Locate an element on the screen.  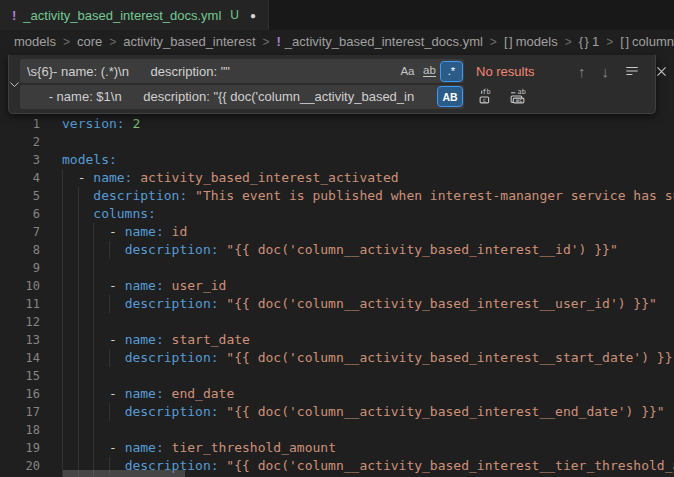
code-line: 18 is located at coordinates (337, 430).